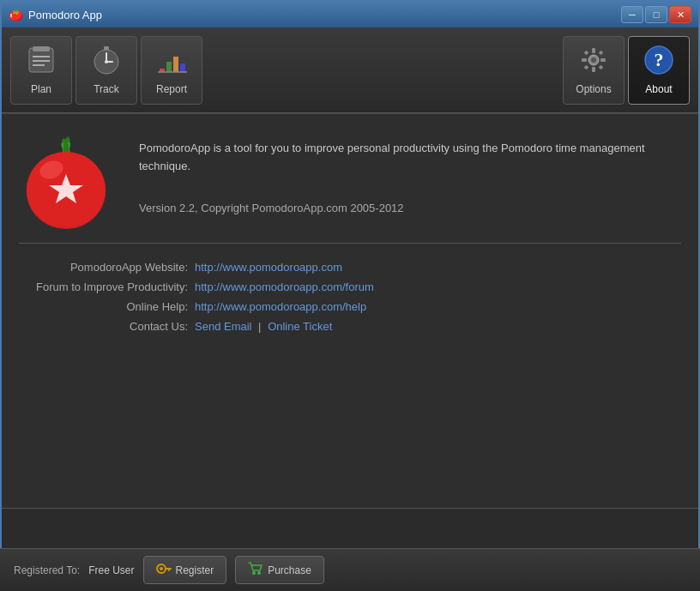  I want to click on plan-label: Plan, so click(41, 89).